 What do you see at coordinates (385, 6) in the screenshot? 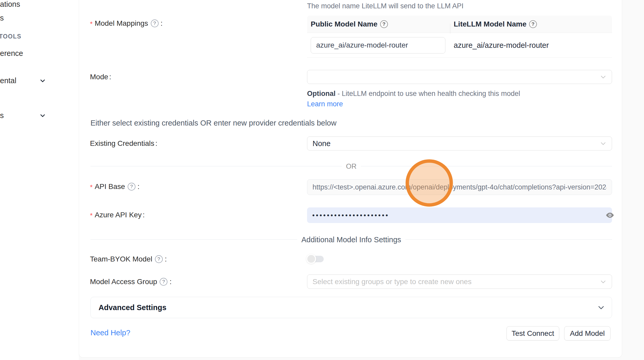
I see `model-name-hint: The model name LiteLLM will send to the …` at bounding box center [385, 6].